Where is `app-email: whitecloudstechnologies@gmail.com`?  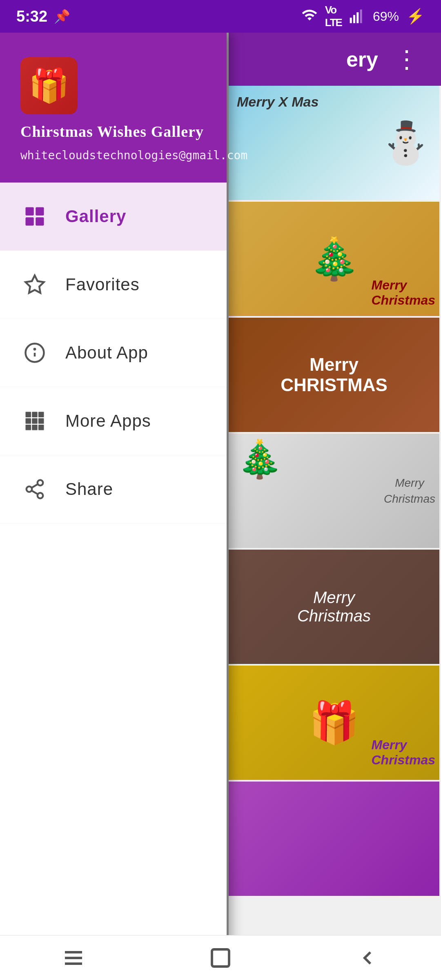 app-email: whitecloudstechnologies@gmail.com is located at coordinates (114, 155).